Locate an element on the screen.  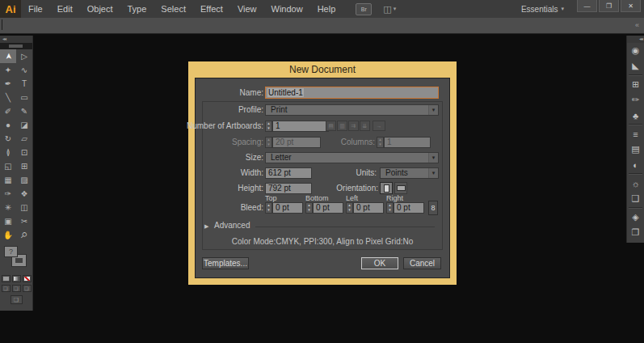
draw-normal-button: ❏ is located at coordinates (6, 288).